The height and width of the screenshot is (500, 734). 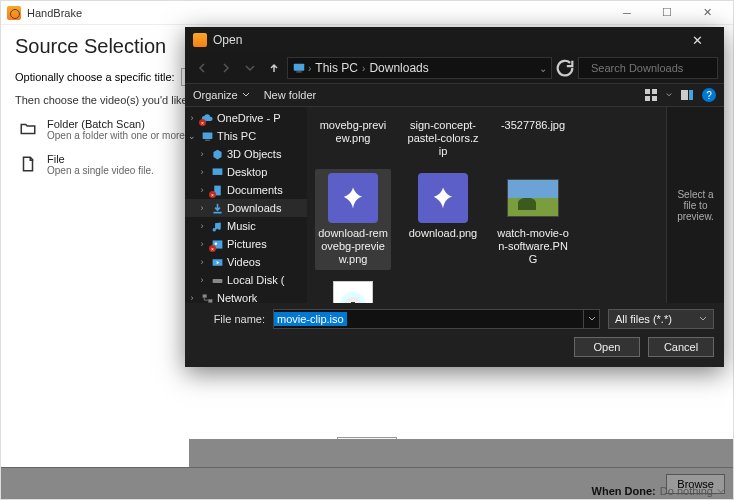 I want to click on pictures-icon: ×, so click(x=217, y=244).